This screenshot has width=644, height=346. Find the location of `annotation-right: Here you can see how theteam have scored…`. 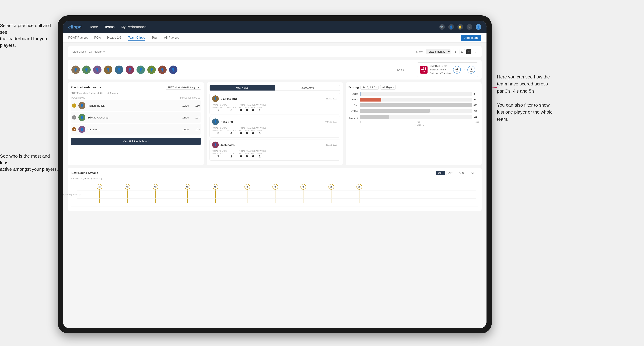

annotation-right: Here you can see how theteam have scored… is located at coordinates (569, 98).